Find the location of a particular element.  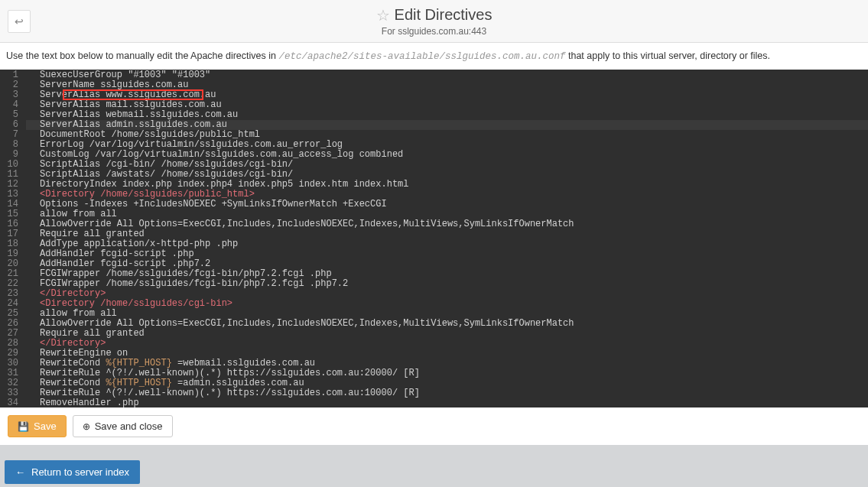

return-label: Return to server index is located at coordinates (80, 472).